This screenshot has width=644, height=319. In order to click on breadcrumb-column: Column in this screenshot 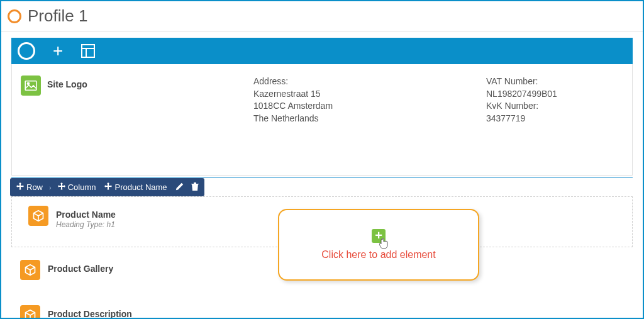, I will do `click(77, 187)`.